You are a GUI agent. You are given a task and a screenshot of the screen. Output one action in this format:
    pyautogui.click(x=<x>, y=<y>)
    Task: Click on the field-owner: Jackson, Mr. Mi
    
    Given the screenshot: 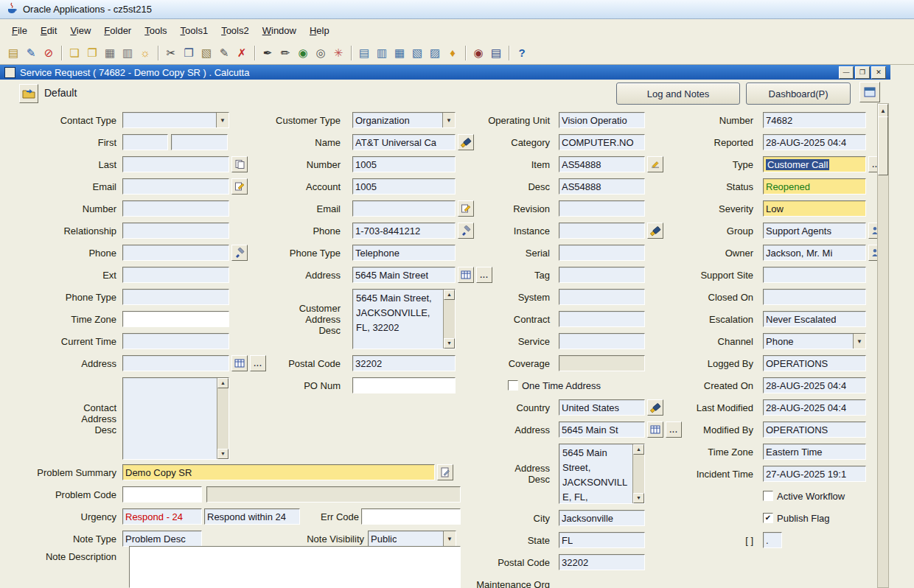 What is the action you would take?
    pyautogui.click(x=814, y=253)
    